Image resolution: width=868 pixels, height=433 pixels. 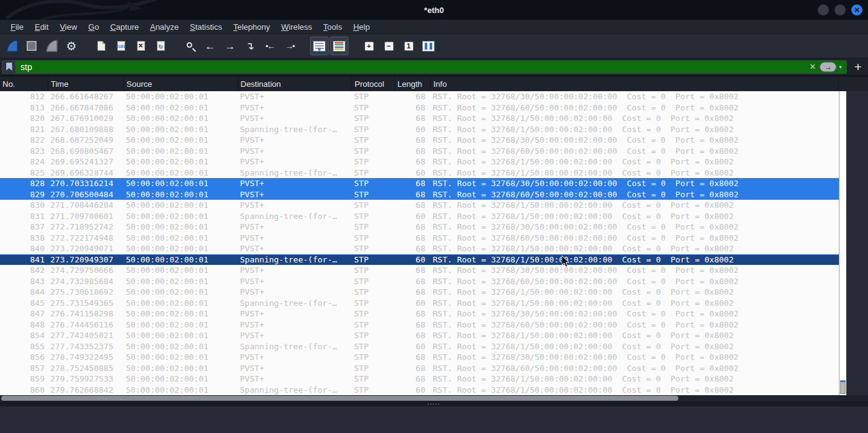 I want to click on close-button: ✕, so click(x=857, y=10).